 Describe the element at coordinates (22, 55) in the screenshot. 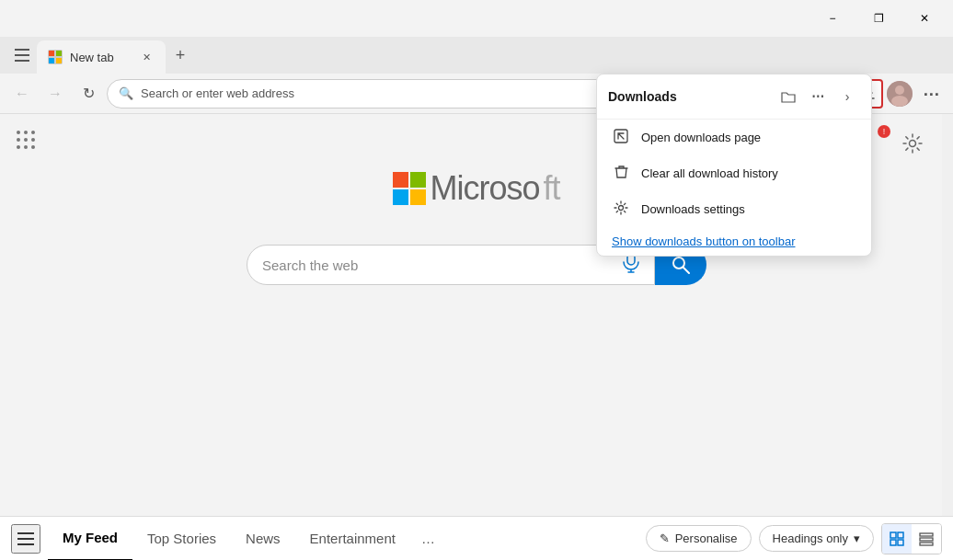

I see `sidebar-toggle-button` at that location.